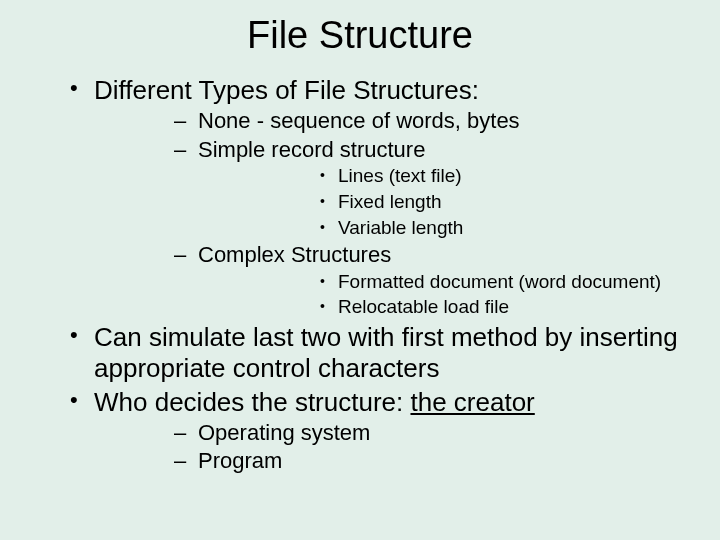 Image resolution: width=720 pixels, height=540 pixels. Describe the element at coordinates (312, 150) in the screenshot. I see `bullet-text: Simple record structure` at that location.